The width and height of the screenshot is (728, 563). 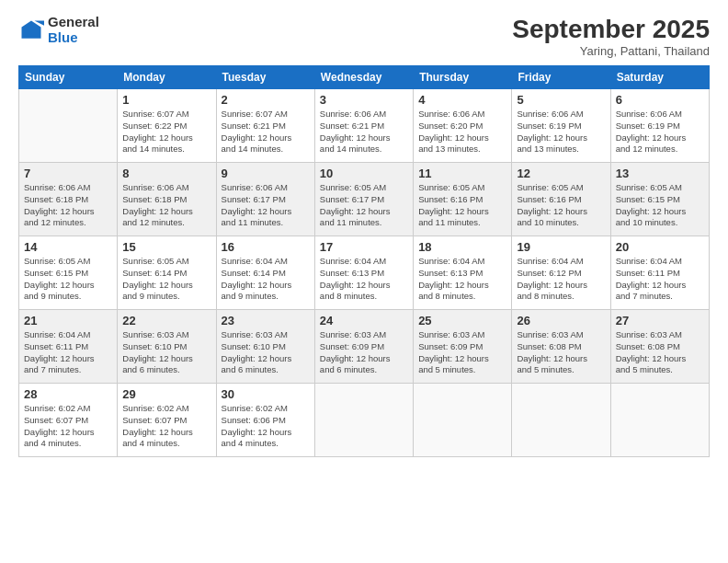 I want to click on day-info: Sunrise: 6:05 AM Sunset: 6:16 PM Dayligh…, so click(x=561, y=206).